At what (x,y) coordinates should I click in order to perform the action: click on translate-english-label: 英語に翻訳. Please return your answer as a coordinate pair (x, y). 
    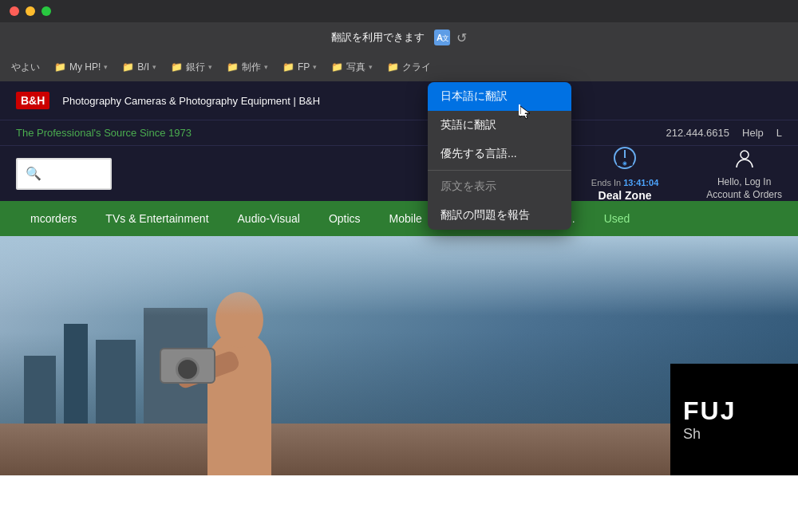
    Looking at the image, I should click on (468, 125).